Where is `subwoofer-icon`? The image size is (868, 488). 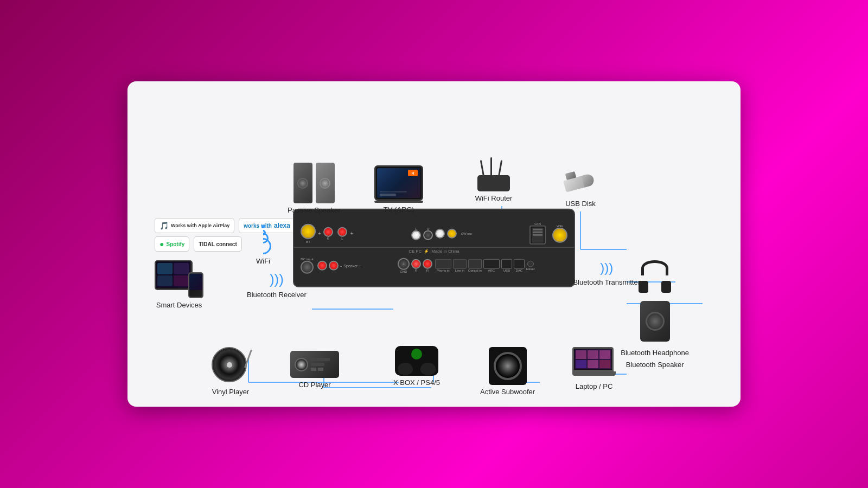
subwoofer-icon is located at coordinates (508, 366).